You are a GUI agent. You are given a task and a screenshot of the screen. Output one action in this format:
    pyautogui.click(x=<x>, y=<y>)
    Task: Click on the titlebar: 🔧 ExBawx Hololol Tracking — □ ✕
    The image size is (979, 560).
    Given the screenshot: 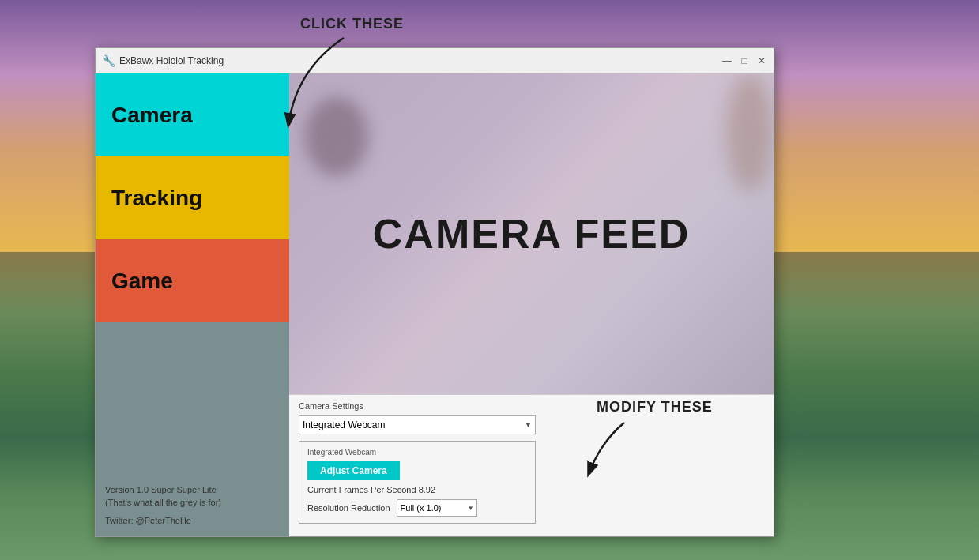 What is the action you would take?
    pyautogui.click(x=435, y=61)
    